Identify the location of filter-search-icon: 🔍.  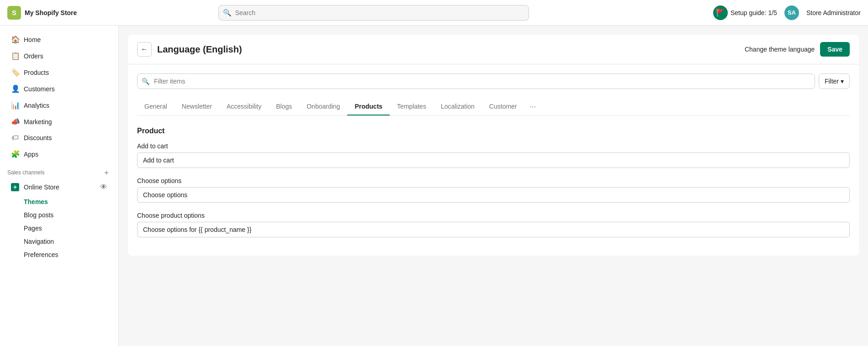
(145, 81).